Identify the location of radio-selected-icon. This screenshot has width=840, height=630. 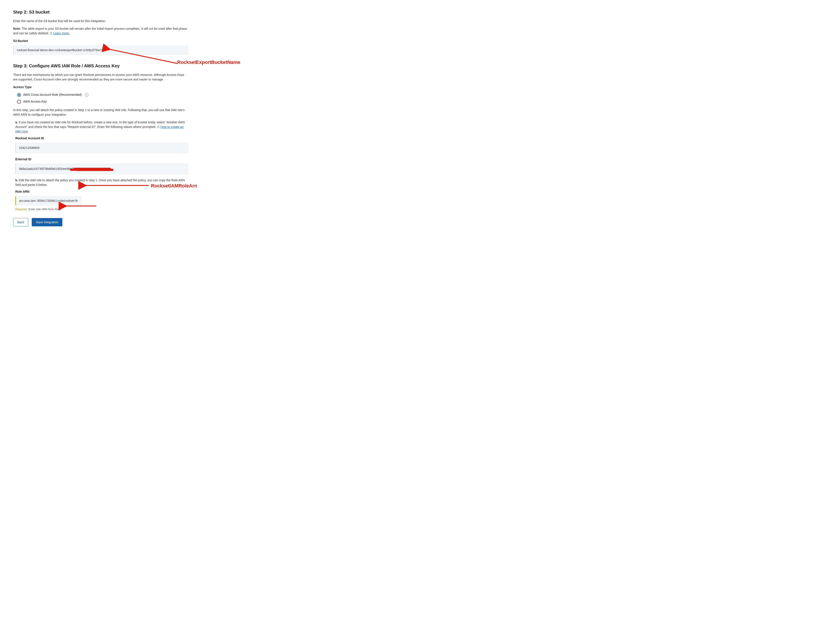
(19, 95).